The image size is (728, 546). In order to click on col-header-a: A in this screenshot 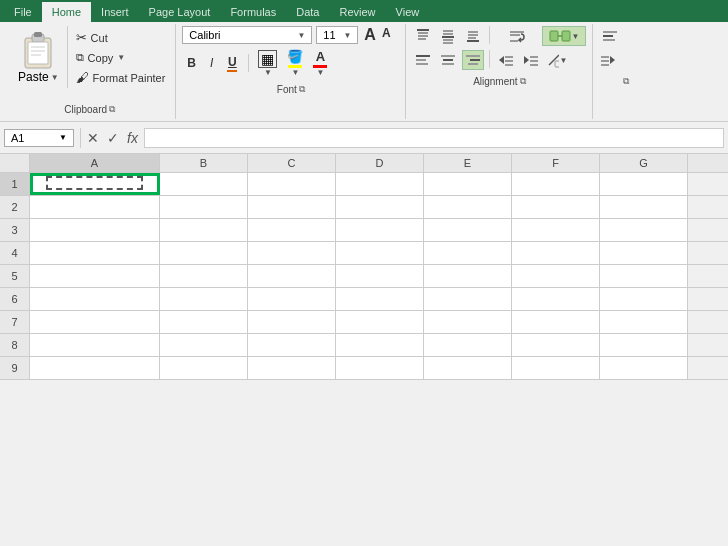, I will do `click(95, 163)`.